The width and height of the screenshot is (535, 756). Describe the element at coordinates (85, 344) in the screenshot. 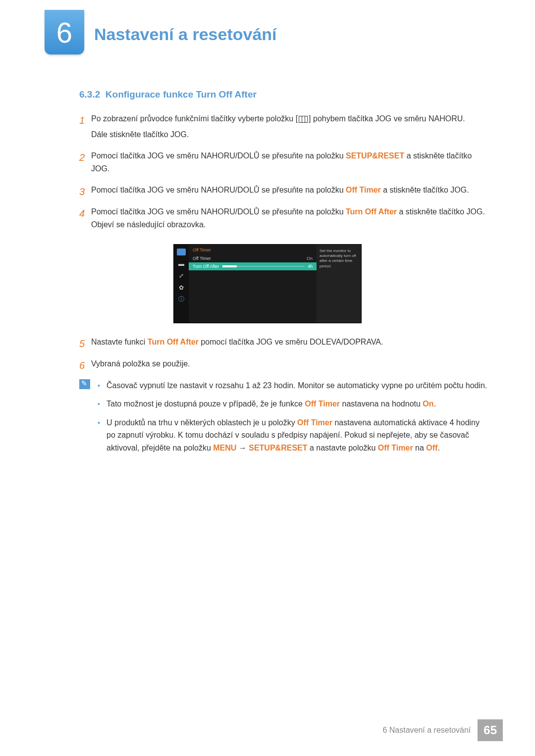

I see `step-number: 5` at that location.